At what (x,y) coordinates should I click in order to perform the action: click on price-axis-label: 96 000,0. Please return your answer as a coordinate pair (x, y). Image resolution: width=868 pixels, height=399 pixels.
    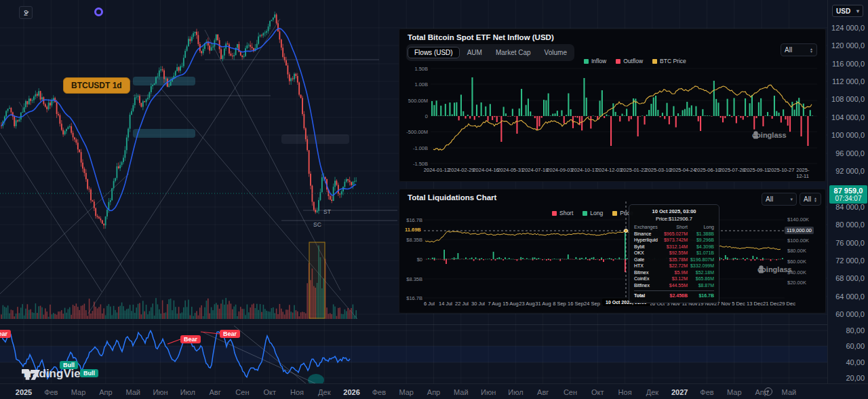
    Looking at the image, I should click on (850, 153).